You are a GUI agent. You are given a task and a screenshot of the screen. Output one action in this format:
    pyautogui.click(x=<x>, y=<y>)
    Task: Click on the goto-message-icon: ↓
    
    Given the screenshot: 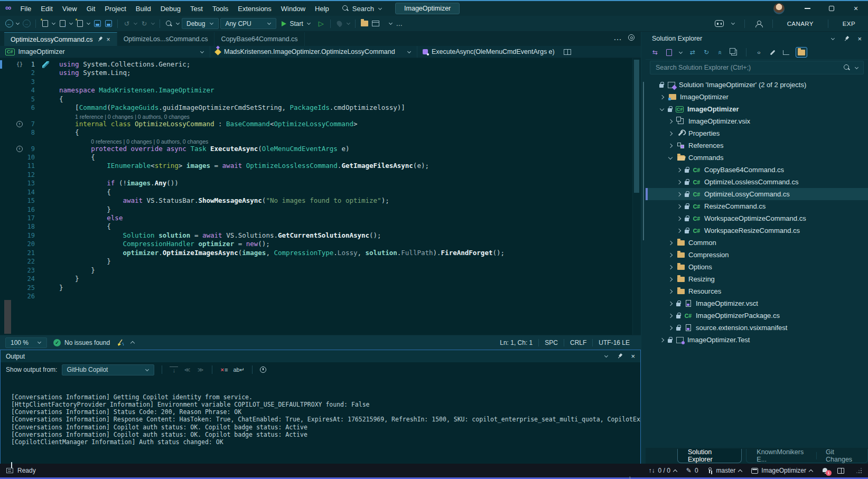 What is the action you would take?
    pyautogui.click(x=174, y=370)
    